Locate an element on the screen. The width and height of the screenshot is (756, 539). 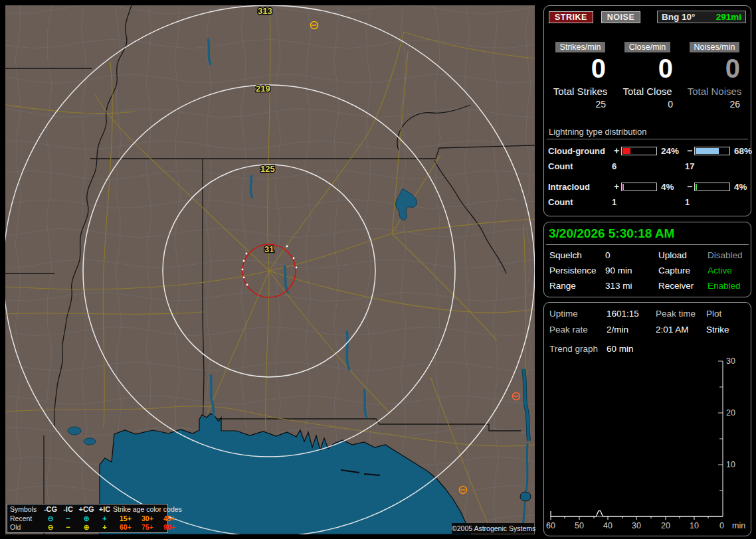
ic-positive-count: 1 is located at coordinates (648, 202).